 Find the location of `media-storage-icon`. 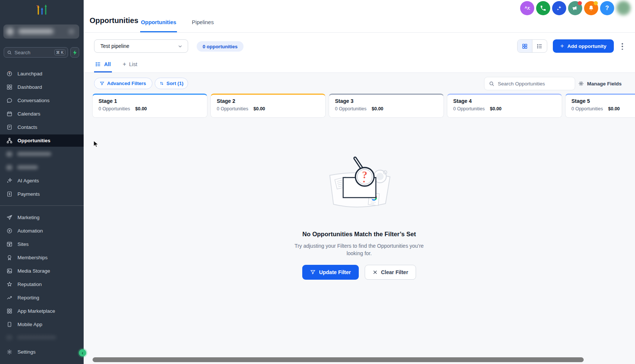

media-storage-icon is located at coordinates (10, 271).